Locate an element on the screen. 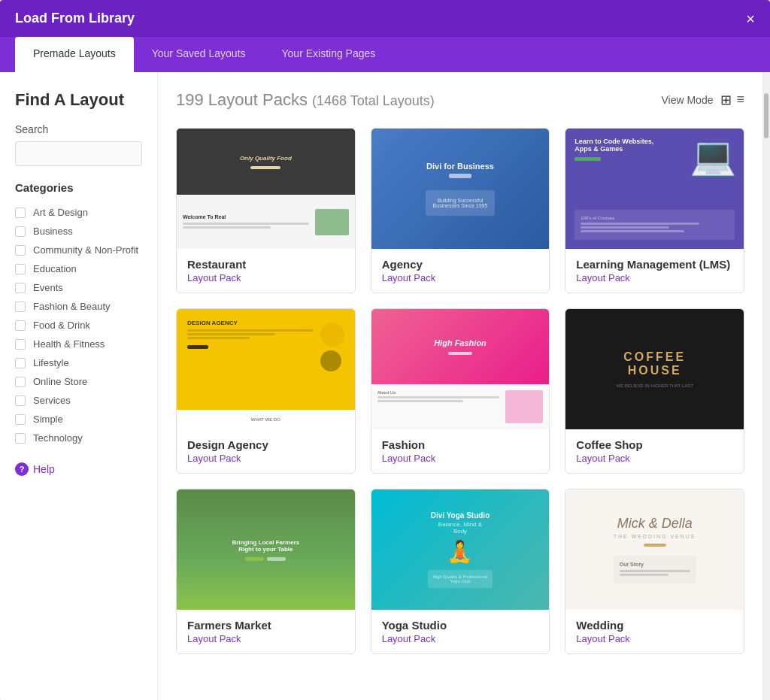 This screenshot has height=700, width=770. tabs-bar: Premade Layouts Your Saved Layouts Your … is located at coordinates (385, 54).